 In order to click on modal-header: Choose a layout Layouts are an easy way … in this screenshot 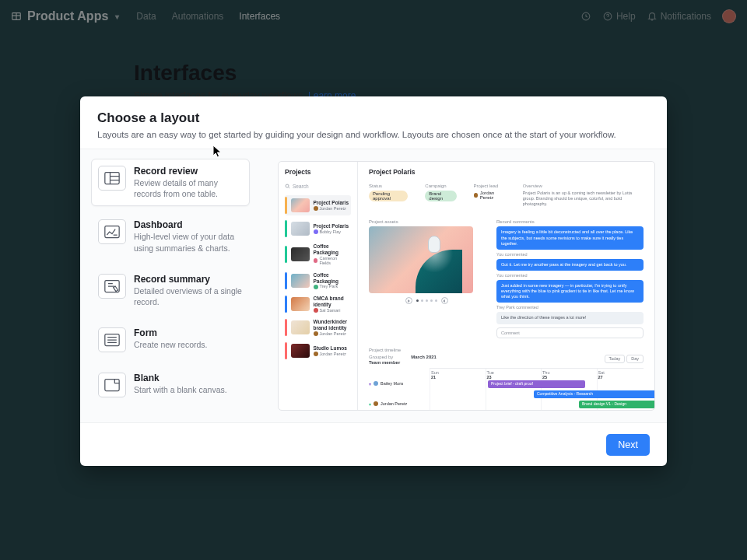, I will do `click(374, 123)`.